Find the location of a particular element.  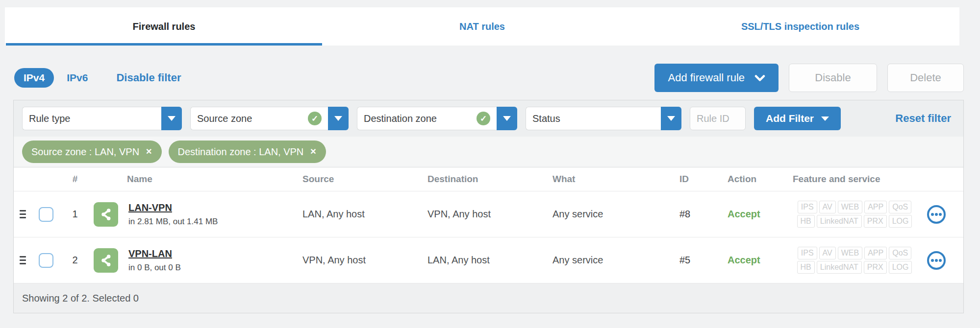

rules-tabbar: Firewall rules NAT rules SSL/TLS inspect… is located at coordinates (482, 26).